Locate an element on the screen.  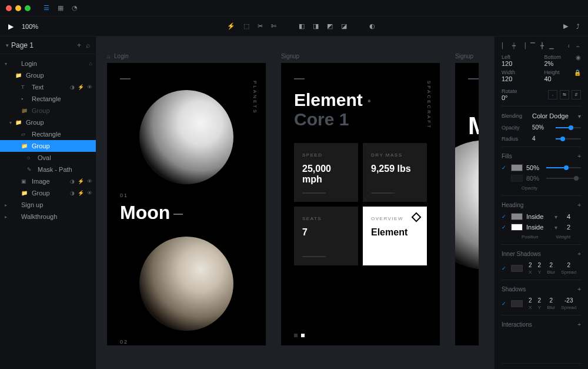
vertical-label: SPACECRAFT is located at coordinates (429, 105).